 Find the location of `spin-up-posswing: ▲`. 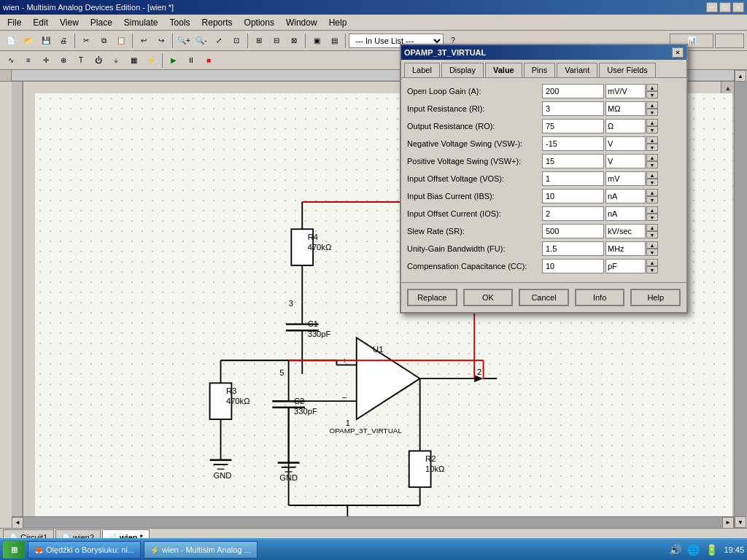

spin-up-posswing: ▲ is located at coordinates (652, 158).